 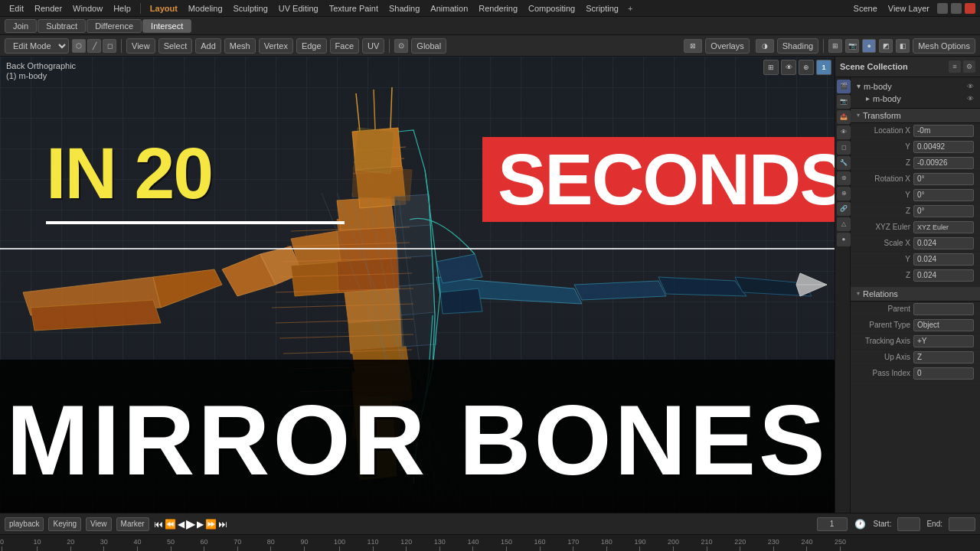 What do you see at coordinates (299, 8) in the screenshot?
I see `tab-uv-editing: UV Editing` at bounding box center [299, 8].